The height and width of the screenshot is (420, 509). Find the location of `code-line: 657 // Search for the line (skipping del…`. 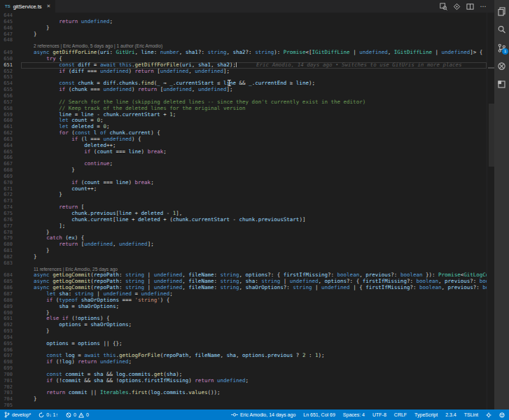

code-line: 657 // Search for the line (skipping del… is located at coordinates (247, 102).